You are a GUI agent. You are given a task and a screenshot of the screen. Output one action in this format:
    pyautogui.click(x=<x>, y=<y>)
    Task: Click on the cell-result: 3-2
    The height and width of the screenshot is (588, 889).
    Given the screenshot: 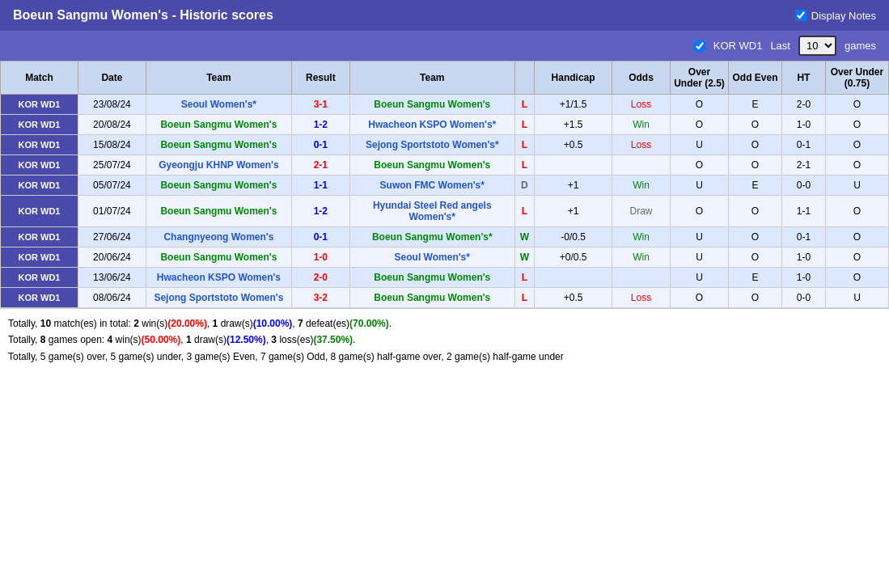 What is the action you would take?
    pyautogui.click(x=320, y=298)
    